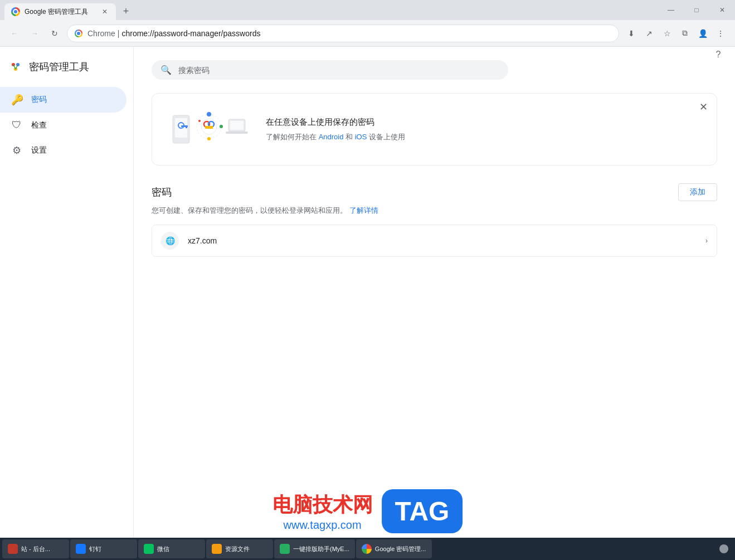  Describe the element at coordinates (217, 549) in the screenshot. I see `files-icon` at that location.